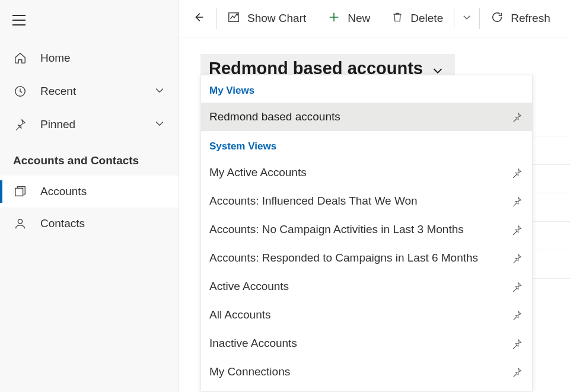 The image size is (570, 392). I want to click on view-option-label: Accounts: Responded to Campaigns in Last…, so click(344, 258).